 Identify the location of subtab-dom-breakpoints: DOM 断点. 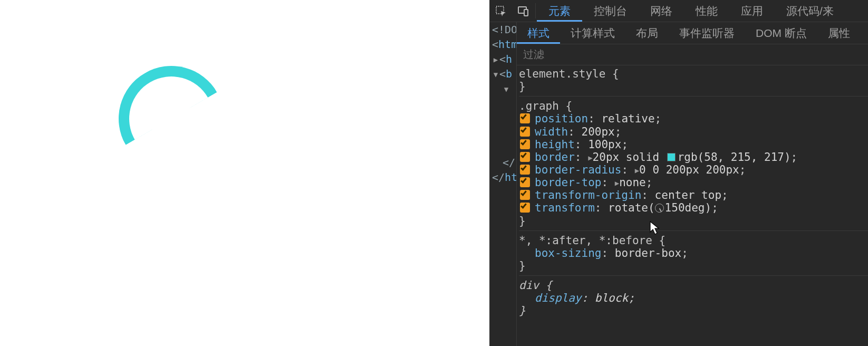
(782, 33).